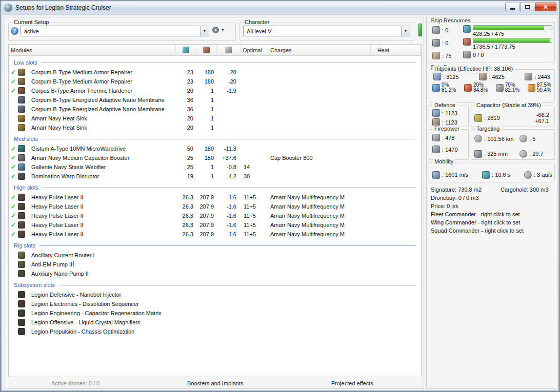 The image size is (560, 392). I want to click on module-cpu-value: 25, so click(186, 167).